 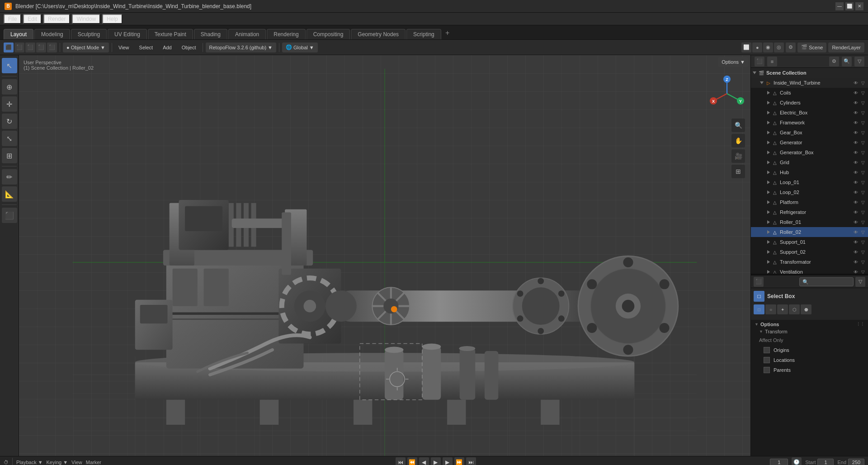 What do you see at coordinates (809, 172) in the screenshot?
I see `outliner-item-hub: △ Hub 👁 ▽` at bounding box center [809, 172].